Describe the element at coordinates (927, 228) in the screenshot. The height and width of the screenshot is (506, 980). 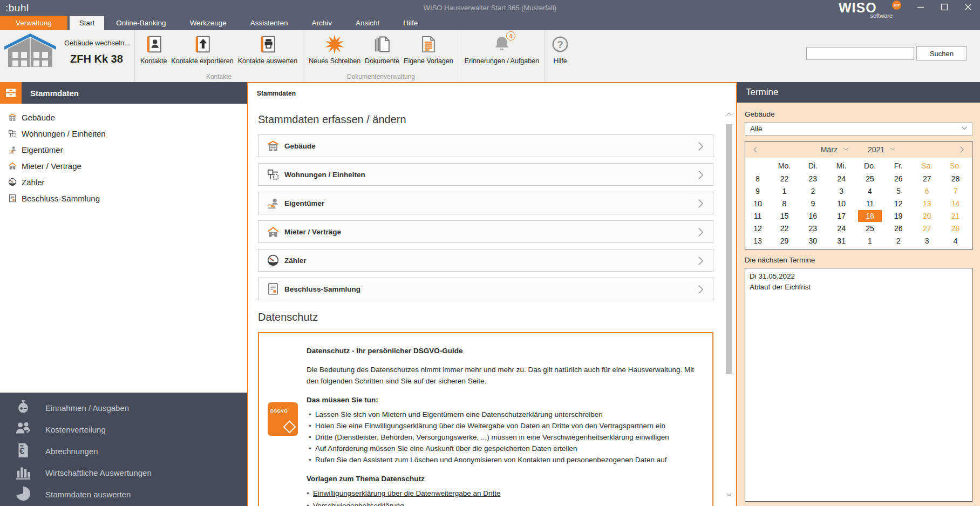
I see `calendar-day-value: 27` at that location.